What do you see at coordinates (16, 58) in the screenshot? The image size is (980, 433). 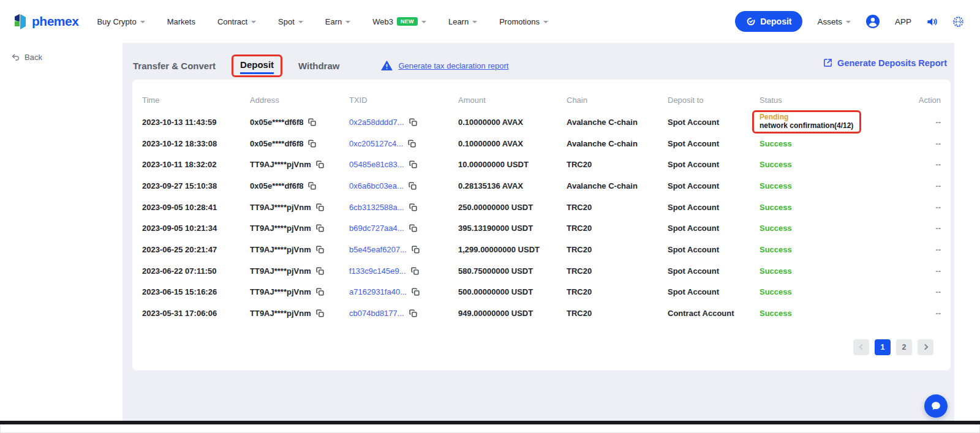 I see `back-undo-arrow-icon` at bounding box center [16, 58].